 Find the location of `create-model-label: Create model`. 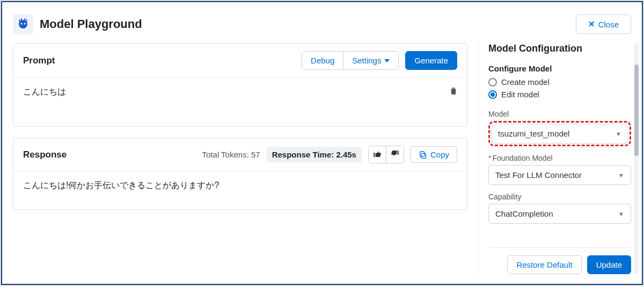

create-model-label: Create model is located at coordinates (525, 82).